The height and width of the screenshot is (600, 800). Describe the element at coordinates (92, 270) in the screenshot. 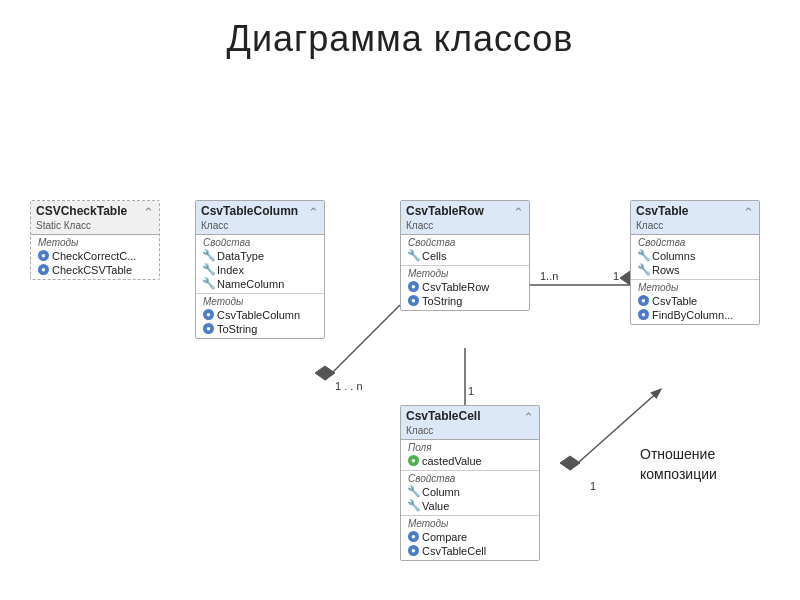

I see `method-name: CheckCSVTable` at that location.